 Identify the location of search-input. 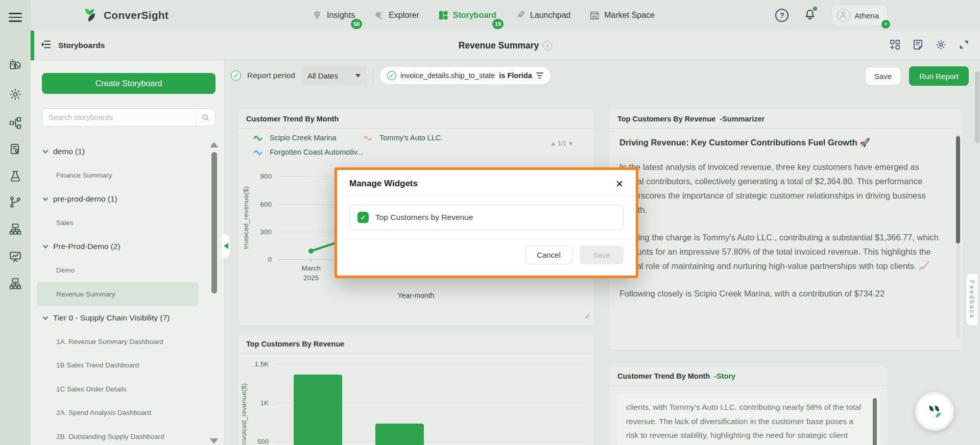
(119, 117).